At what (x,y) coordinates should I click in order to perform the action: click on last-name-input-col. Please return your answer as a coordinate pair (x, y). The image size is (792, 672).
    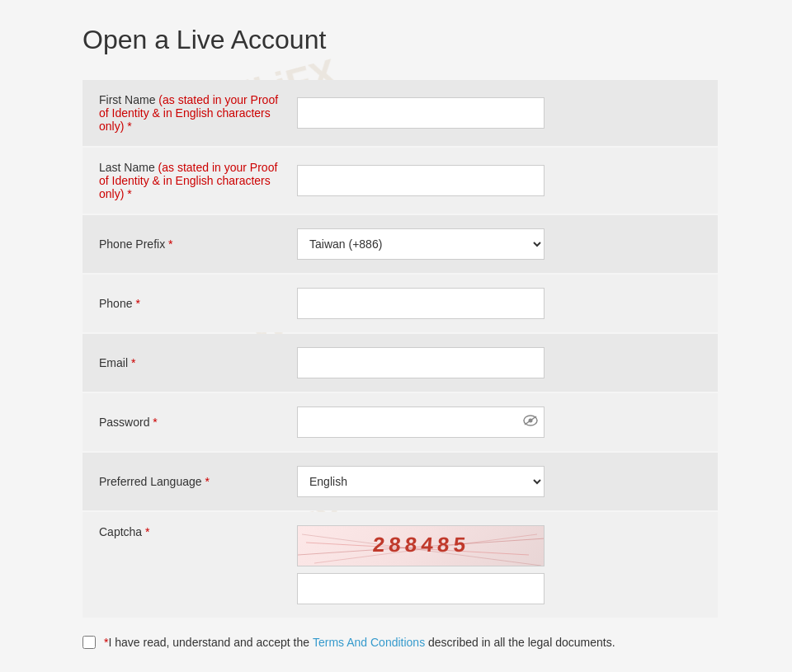
    Looking at the image, I should click on (499, 181).